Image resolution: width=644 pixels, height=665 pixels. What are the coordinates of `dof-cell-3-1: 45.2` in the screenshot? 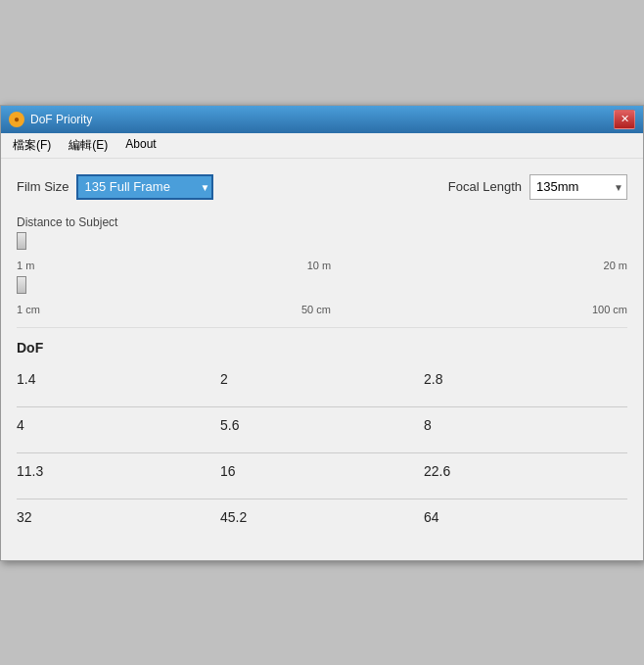 It's located at (322, 517).